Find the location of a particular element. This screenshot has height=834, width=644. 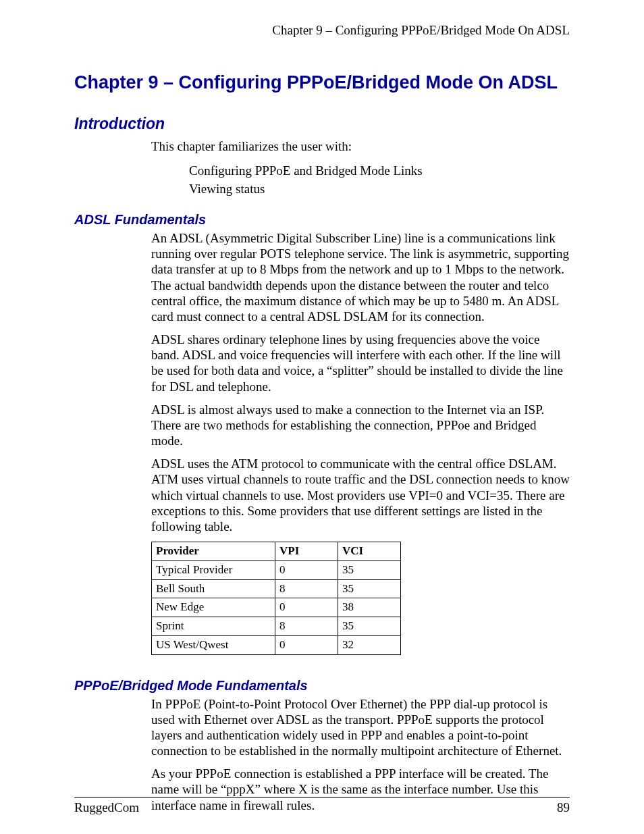

table-header-row: Provider VPI VCI is located at coordinates (277, 552).